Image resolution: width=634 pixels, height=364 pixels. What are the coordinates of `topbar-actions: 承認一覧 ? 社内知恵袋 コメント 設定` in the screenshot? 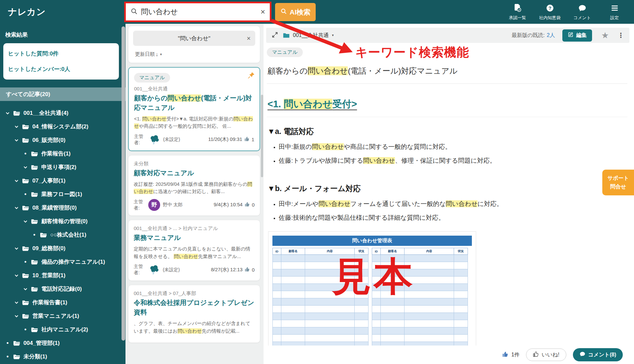 It's located at (566, 12).